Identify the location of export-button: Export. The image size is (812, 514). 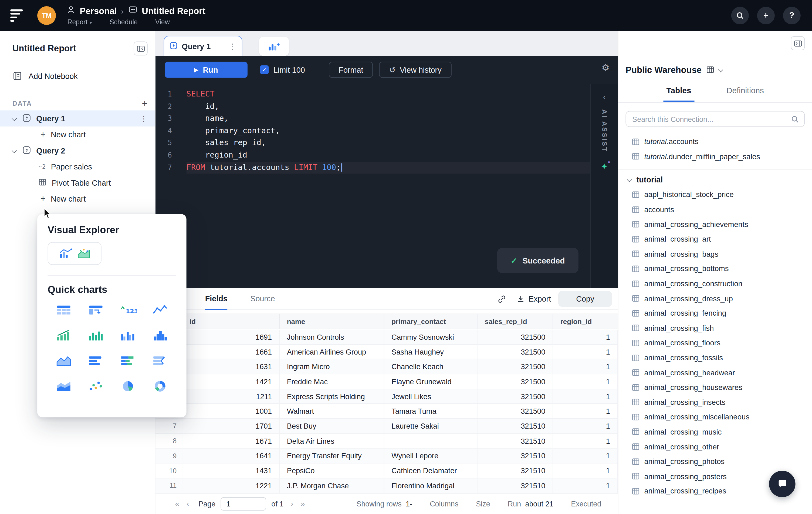
(534, 299).